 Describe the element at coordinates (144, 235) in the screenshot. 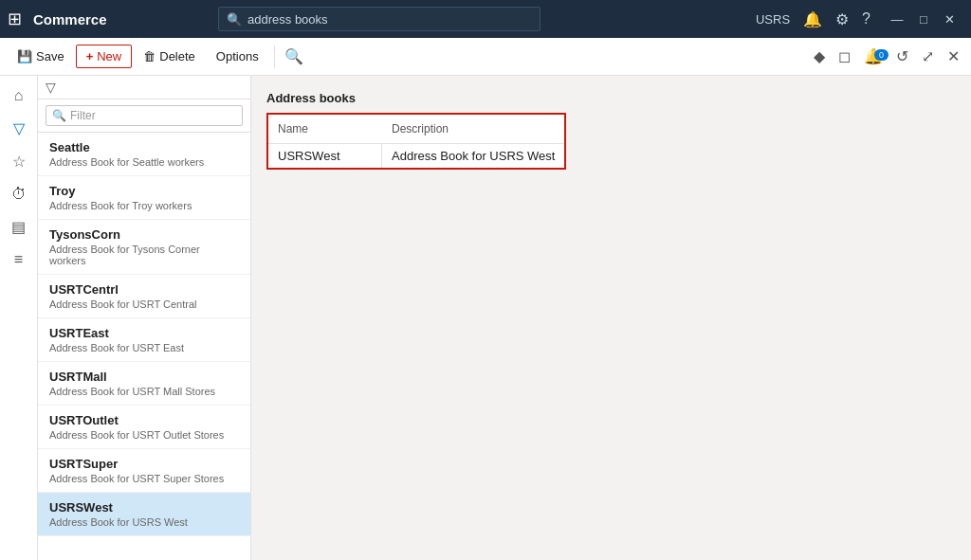

I see `list-item-title: TysonsCorn` at that location.